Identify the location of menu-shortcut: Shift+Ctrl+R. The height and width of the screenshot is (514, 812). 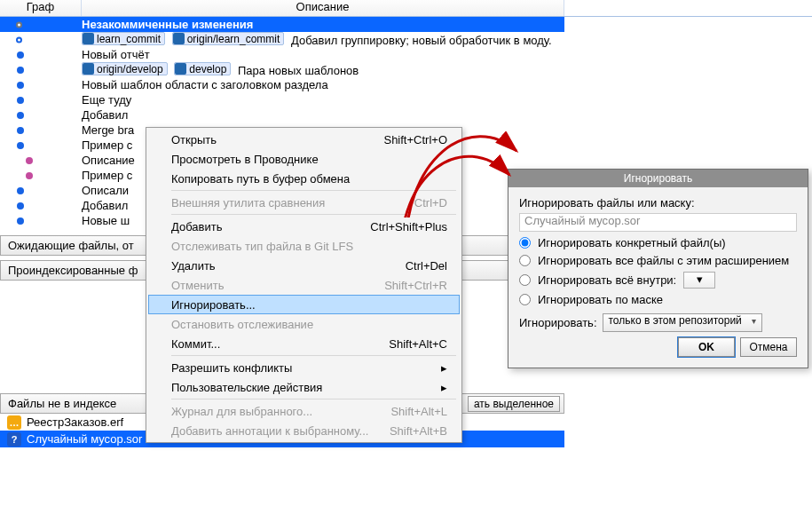
(415, 286).